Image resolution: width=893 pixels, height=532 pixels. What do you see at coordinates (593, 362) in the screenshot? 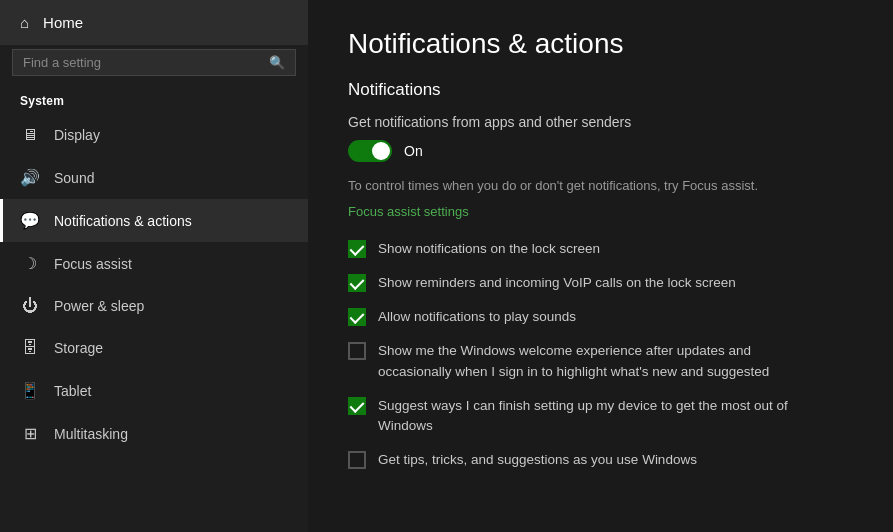
I see `checkbox-welcome-label: Show me the Windows welcome experience a…` at bounding box center [593, 362].